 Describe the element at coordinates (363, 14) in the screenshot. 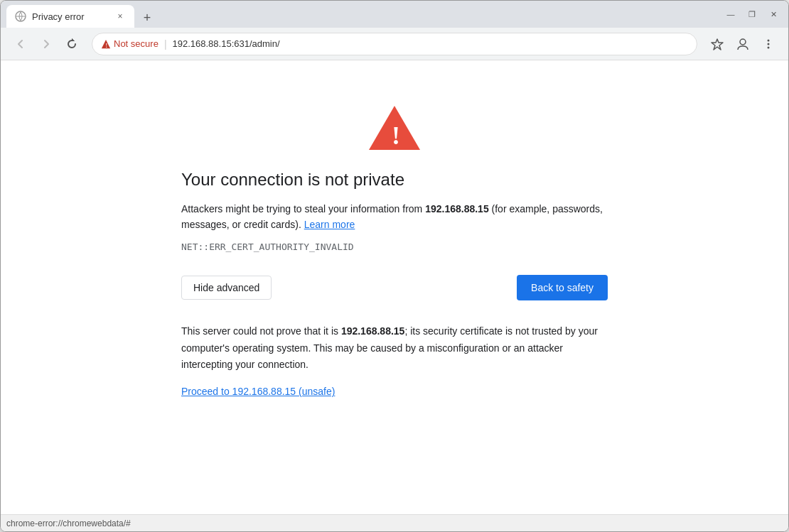

I see `tab-area: Privacy error × +` at that location.